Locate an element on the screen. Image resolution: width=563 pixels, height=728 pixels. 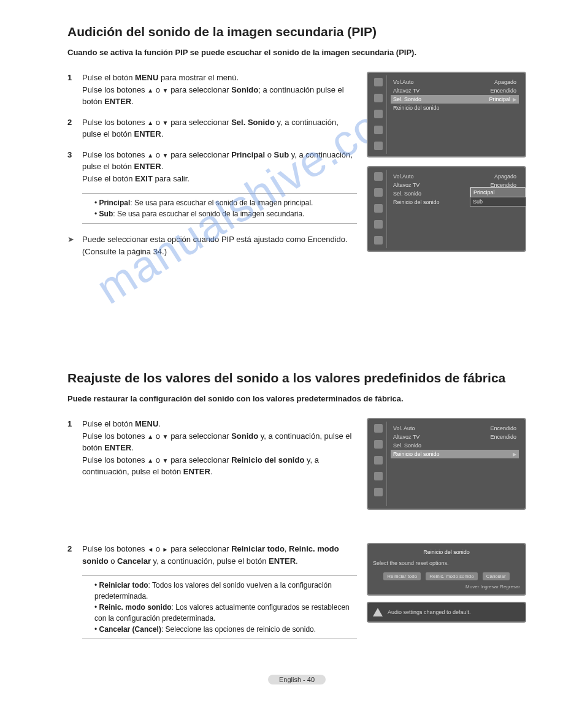
osd-row: Sel. Sonido is located at coordinates (455, 446).